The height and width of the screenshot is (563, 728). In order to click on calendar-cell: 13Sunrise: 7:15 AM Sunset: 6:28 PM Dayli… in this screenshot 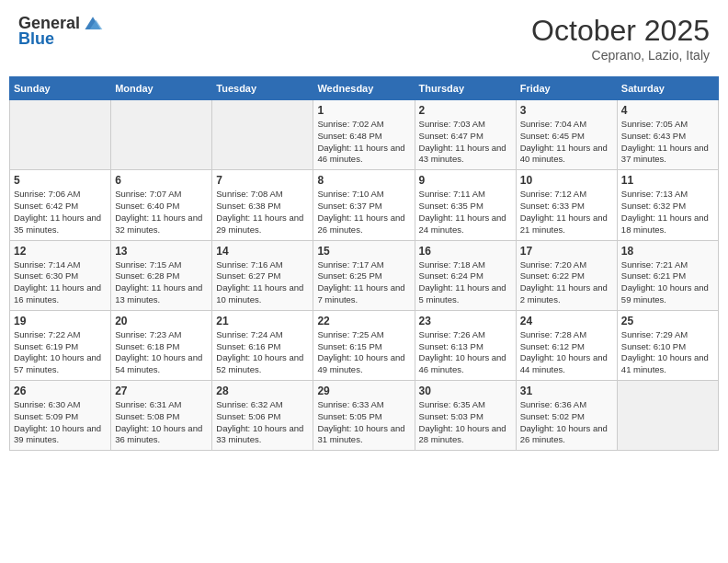, I will do `click(162, 275)`.